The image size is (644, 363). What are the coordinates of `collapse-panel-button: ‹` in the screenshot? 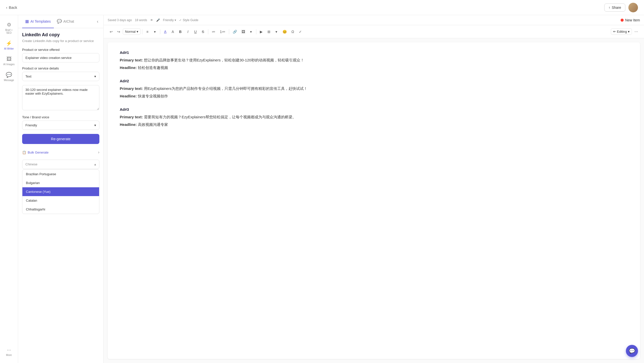 It's located at (98, 22).